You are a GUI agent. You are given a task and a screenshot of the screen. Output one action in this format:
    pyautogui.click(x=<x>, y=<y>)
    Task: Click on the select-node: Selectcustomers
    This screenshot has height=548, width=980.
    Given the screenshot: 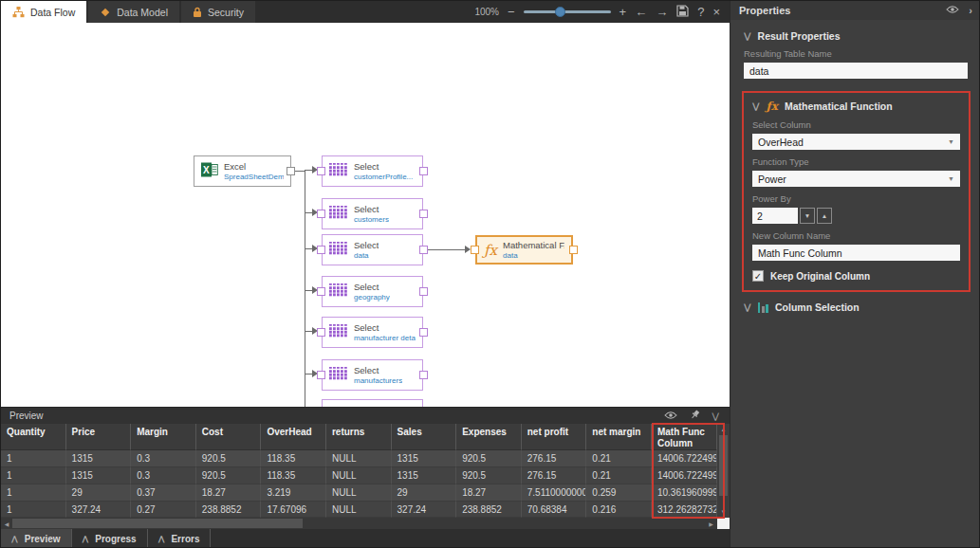 What is the action you would take?
    pyautogui.click(x=372, y=214)
    